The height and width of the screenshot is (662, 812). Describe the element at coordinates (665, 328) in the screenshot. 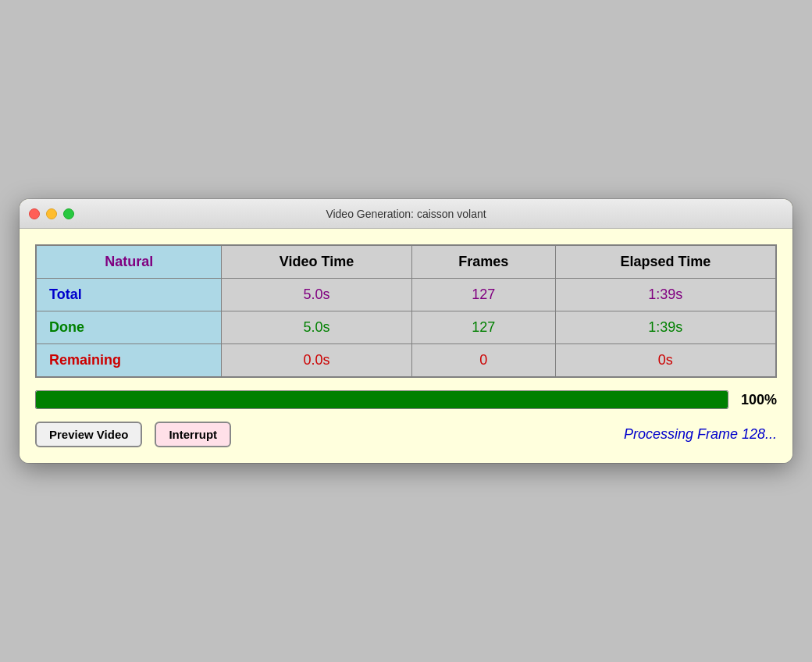

I see `done-elapsed-time: 1:39s` at that location.